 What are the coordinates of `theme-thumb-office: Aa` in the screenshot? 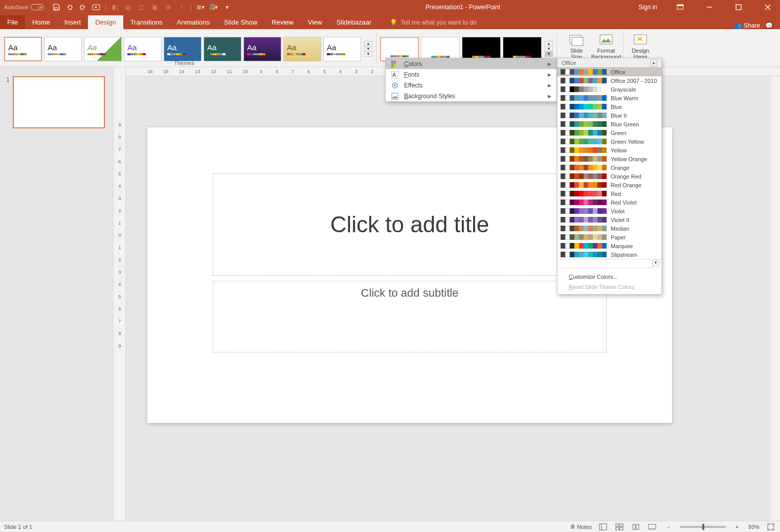 It's located at (23, 49).